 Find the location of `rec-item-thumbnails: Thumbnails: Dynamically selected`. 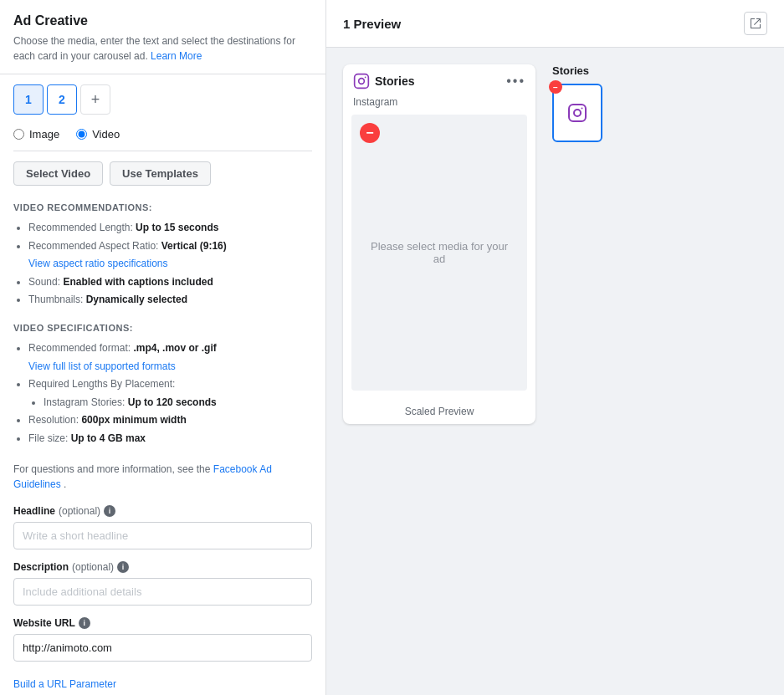

rec-item-thumbnails: Thumbnails: Dynamically selected is located at coordinates (171, 300).